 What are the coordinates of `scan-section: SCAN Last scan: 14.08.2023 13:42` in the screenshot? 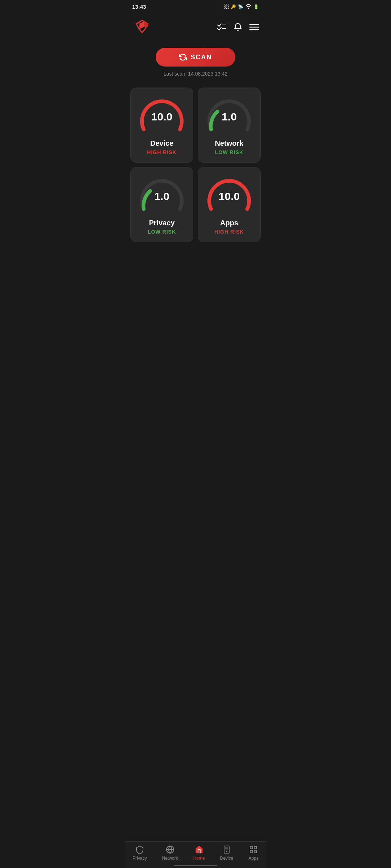 It's located at (196, 64).